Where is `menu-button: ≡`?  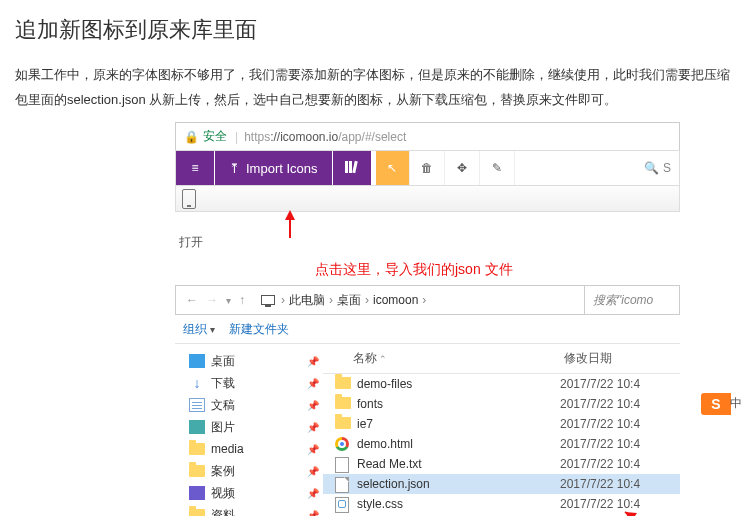
menu-button: ≡ is located at coordinates (195, 168).